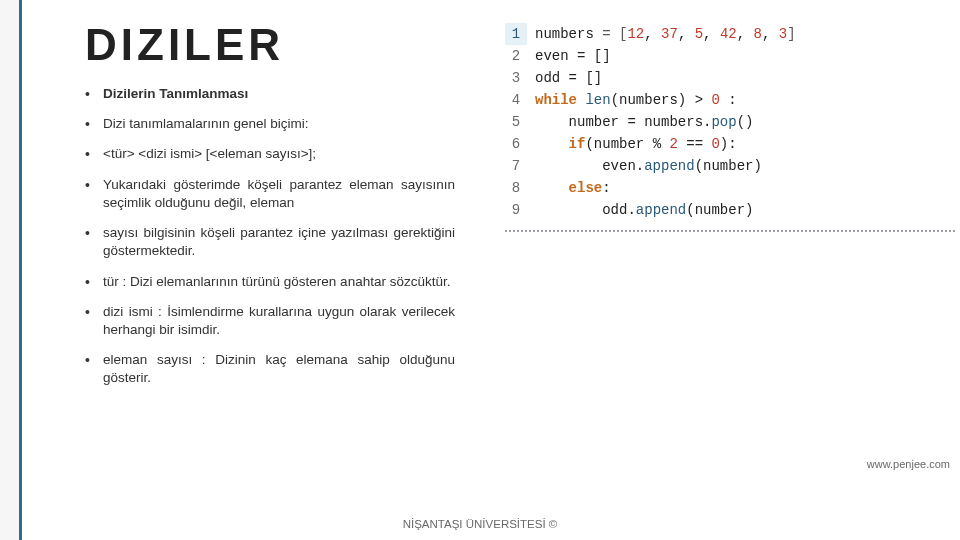 Image resolution: width=960 pixels, height=540 pixels. What do you see at coordinates (590, 166) in the screenshot?
I see `code-token: even.` at bounding box center [590, 166].